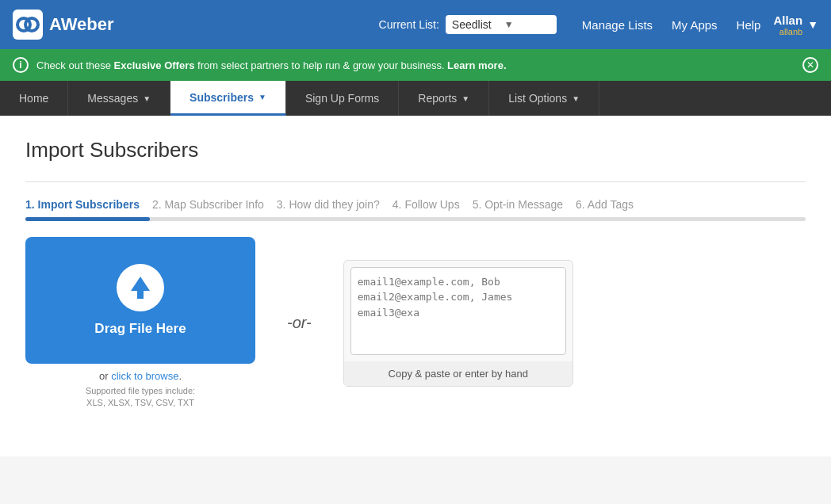 The height and width of the screenshot is (504, 831). What do you see at coordinates (458, 311) in the screenshot?
I see `paste-textarea` at bounding box center [458, 311].